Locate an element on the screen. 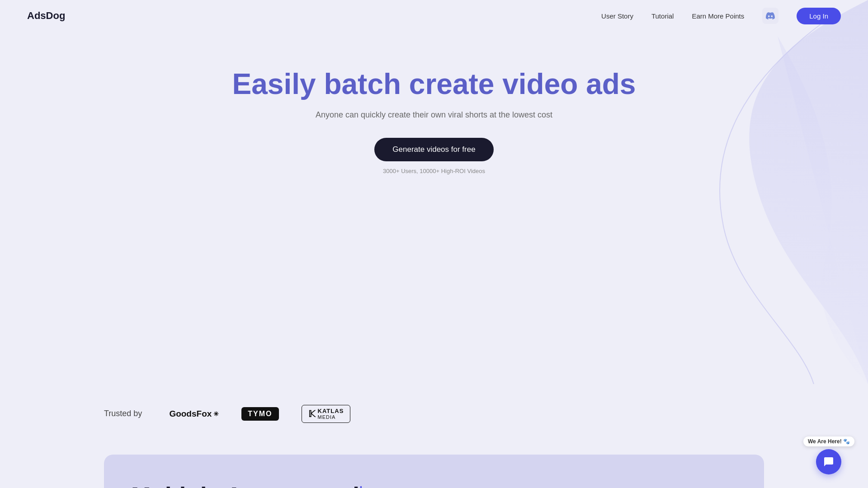 Image resolution: width=868 pixels, height=488 pixels. hero-stats: 3000+ Users, 10000+ High-ROI Videos is located at coordinates (434, 171).